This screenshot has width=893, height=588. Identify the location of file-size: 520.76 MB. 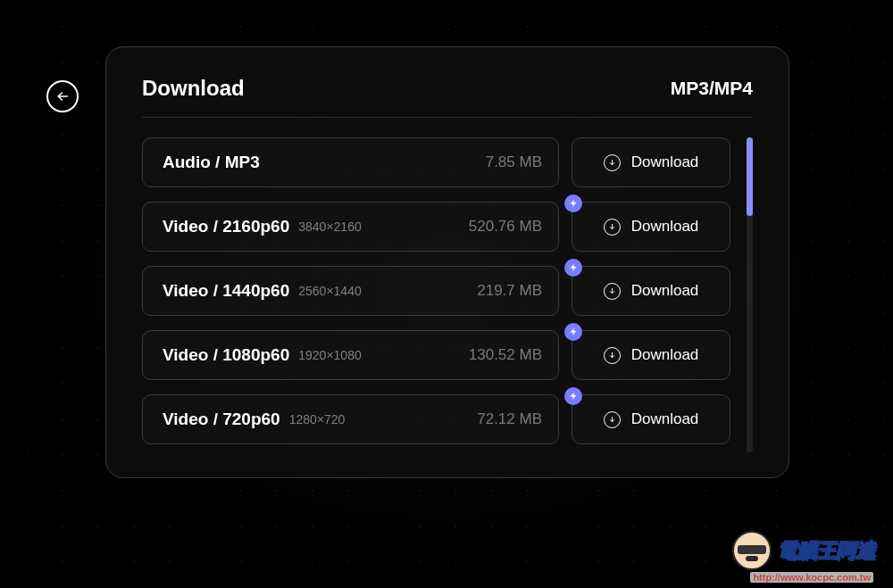
(505, 227).